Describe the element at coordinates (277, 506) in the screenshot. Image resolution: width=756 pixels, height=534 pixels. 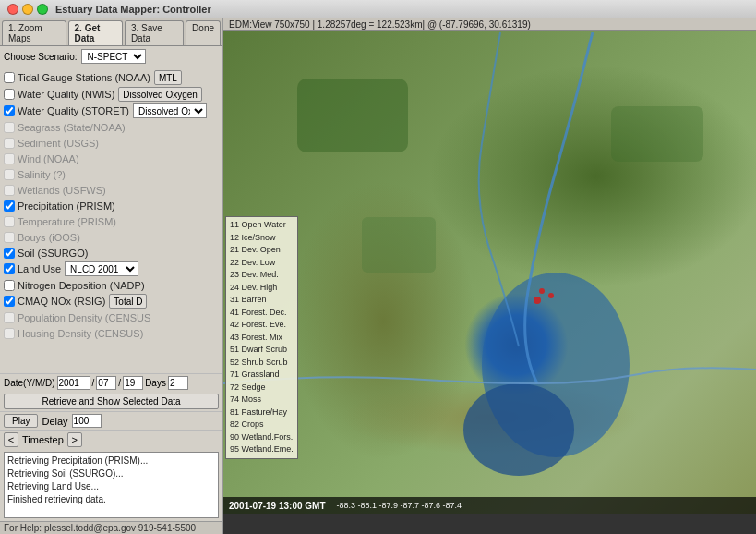
I see `map-timestamp: 2001-07-19 13:00 GMT` at that location.